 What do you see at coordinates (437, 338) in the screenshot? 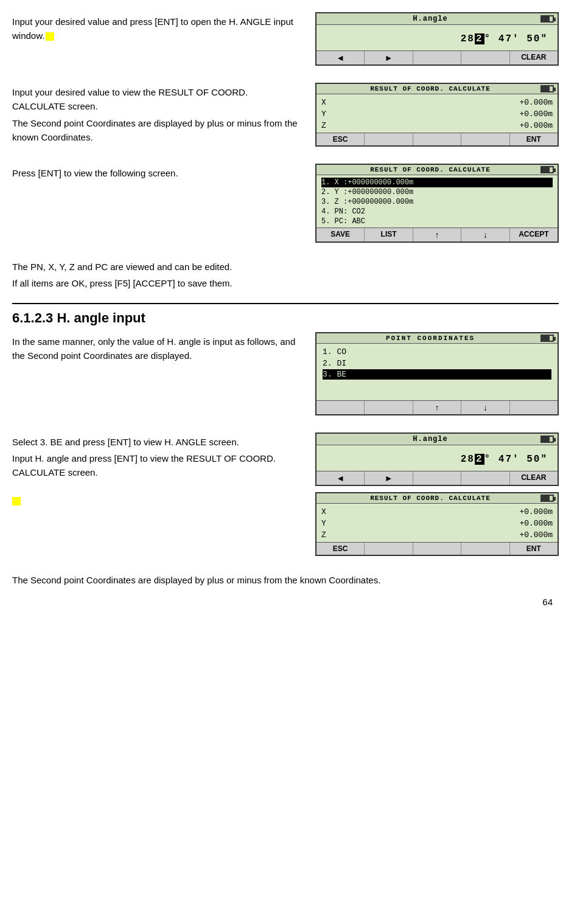
I see `point-coord-title-bar: POINT COORDINATES` at bounding box center [437, 338].